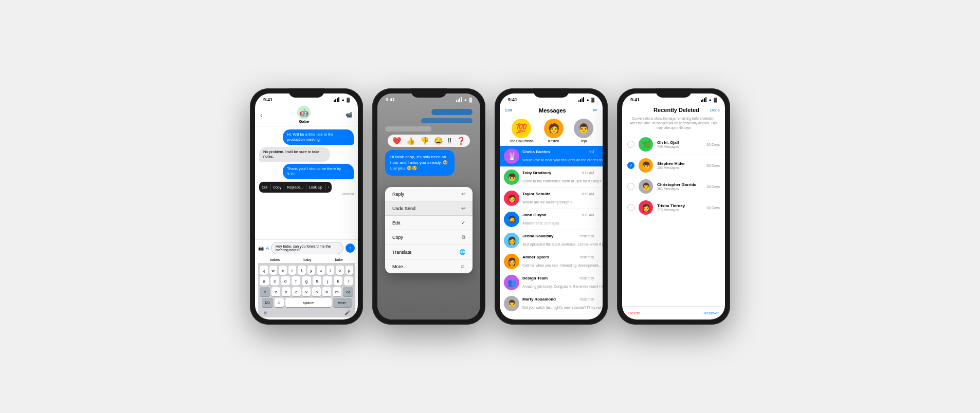 The image size is (980, 413). Describe the element at coordinates (521, 130) in the screenshot. I see `pinned-cavumnas: 💯 The Cavumnas` at that location.